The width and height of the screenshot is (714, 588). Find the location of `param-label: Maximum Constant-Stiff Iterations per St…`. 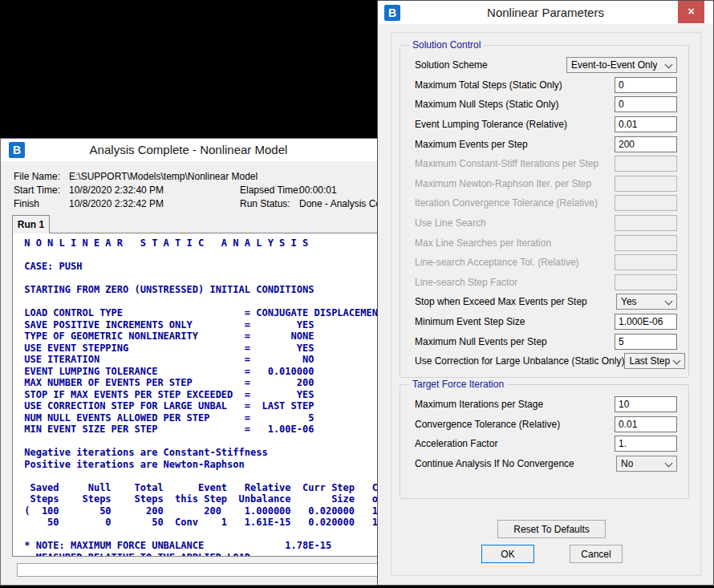

param-label: Maximum Constant-Stiff Iterations per St… is located at coordinates (507, 164).